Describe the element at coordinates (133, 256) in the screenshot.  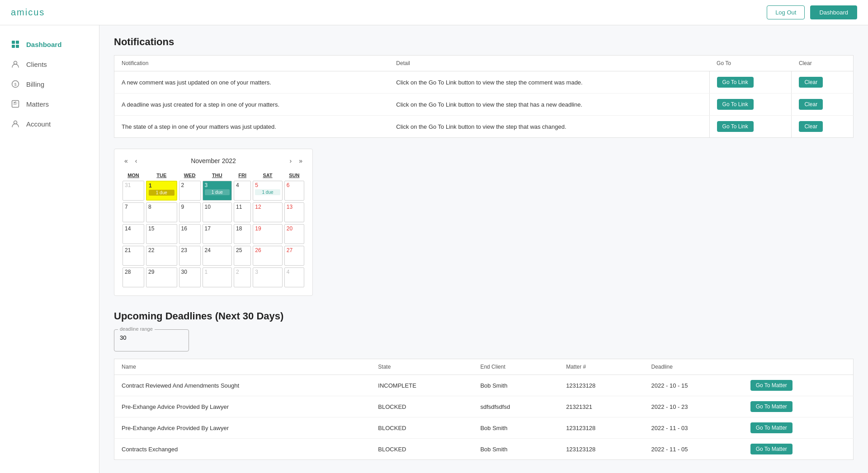
I see `cal-day-cell: 21` at that location.